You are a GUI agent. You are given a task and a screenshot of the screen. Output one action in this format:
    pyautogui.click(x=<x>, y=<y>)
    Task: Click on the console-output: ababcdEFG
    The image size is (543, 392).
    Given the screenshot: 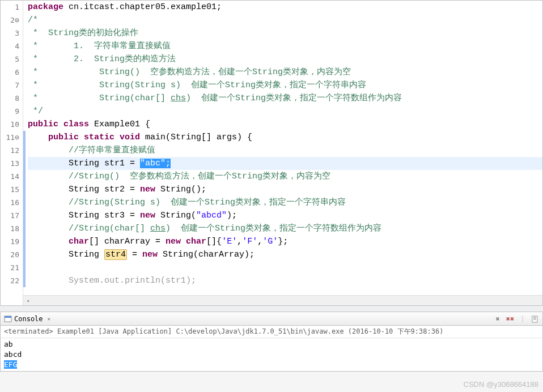 What is the action you would take?
    pyautogui.click(x=272, y=355)
    